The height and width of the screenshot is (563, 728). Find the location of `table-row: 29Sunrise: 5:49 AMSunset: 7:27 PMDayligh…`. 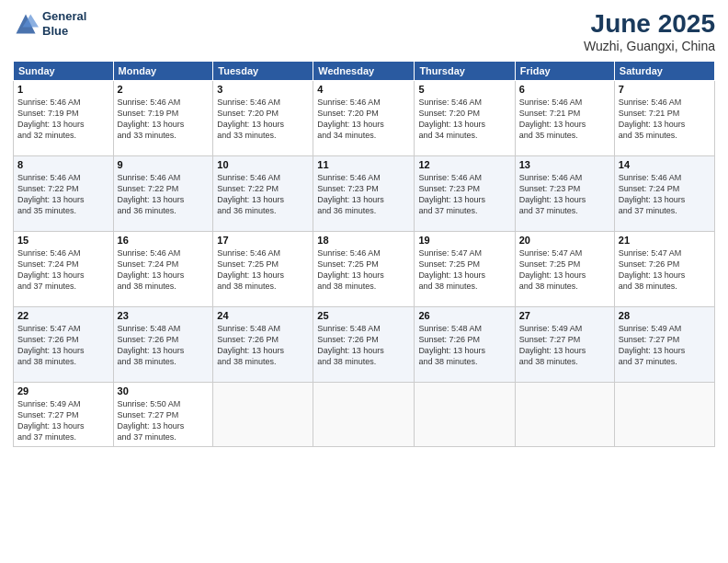

table-row: 29Sunrise: 5:49 AMSunset: 7:27 PMDayligh… is located at coordinates (64, 415).